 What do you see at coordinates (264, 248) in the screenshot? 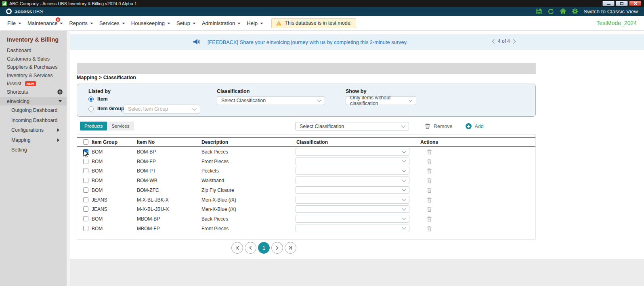
I see `pagination: 1` at bounding box center [264, 248].